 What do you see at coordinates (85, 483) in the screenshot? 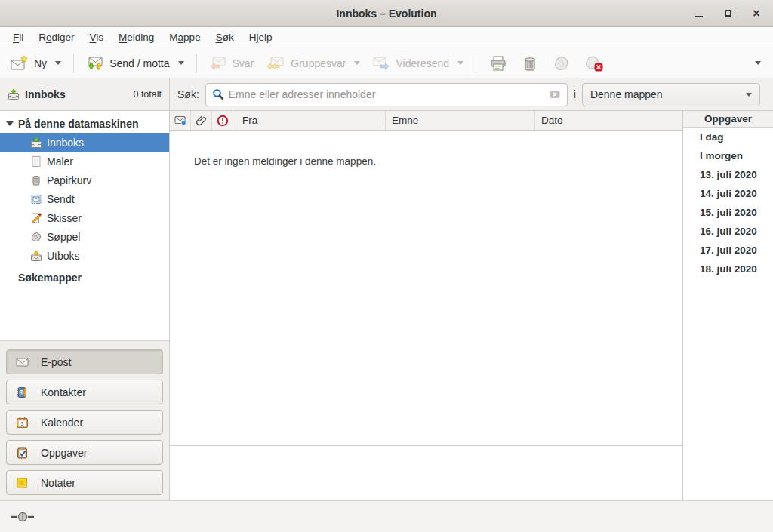
I see `switcher-memos-button: Notater` at bounding box center [85, 483].